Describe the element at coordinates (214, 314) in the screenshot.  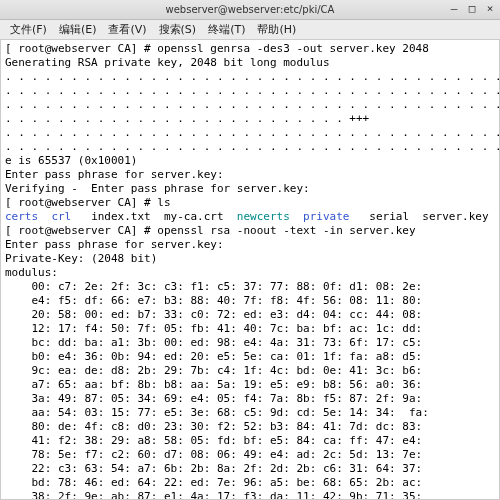
I see `modulus-line: 20: 58: 00: ed: b7: 33: c0: 72: ed: e3: …` at that location.